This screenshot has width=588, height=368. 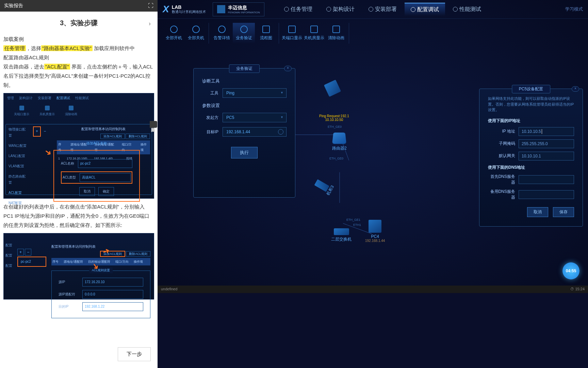 I want to click on tool-verify: 业务验证, so click(x=244, y=33).